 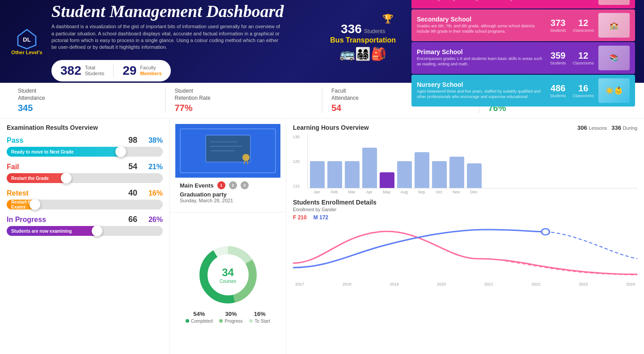 What do you see at coordinates (85, 128) in the screenshot?
I see `examination-title: Examination Results Overview` at bounding box center [85, 128].